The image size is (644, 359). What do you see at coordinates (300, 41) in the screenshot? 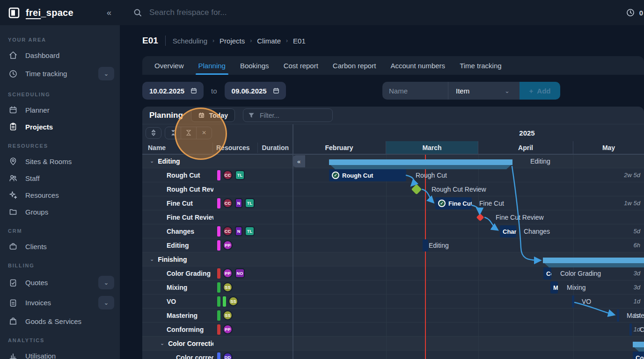
I see `breadcrumb-item-e01: E01` at bounding box center [300, 41].